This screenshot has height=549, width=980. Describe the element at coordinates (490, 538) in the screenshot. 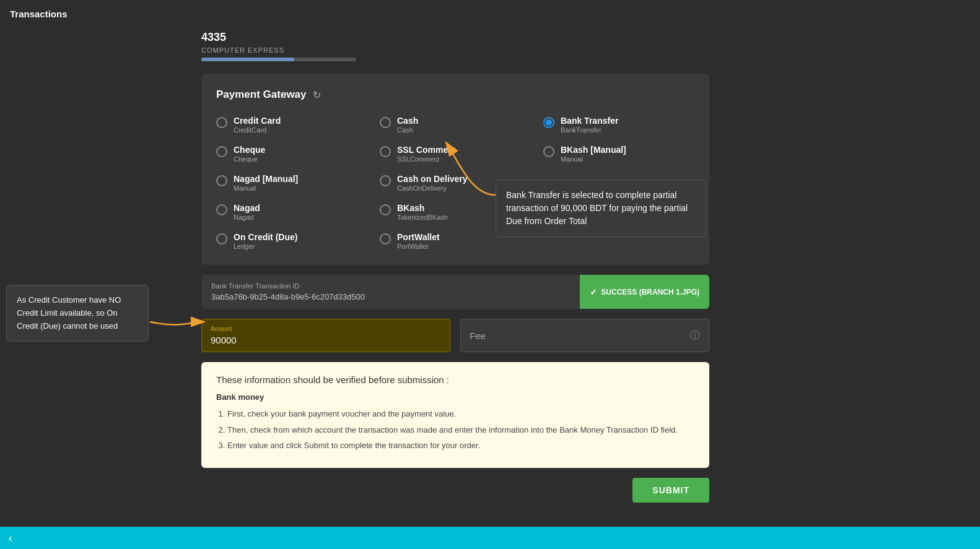

I see `bottom-bar: ‹` at that location.